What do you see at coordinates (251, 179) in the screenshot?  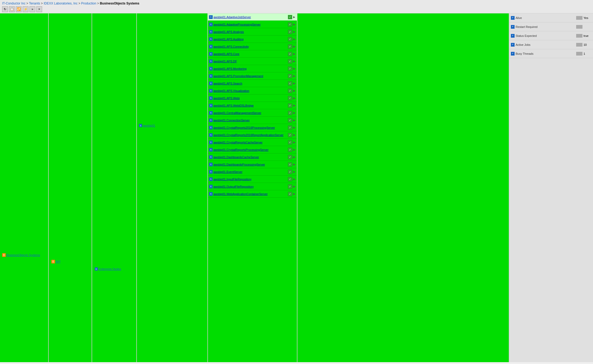 I see `server-label: awsbip01.InputFileRepository` at bounding box center [251, 179].